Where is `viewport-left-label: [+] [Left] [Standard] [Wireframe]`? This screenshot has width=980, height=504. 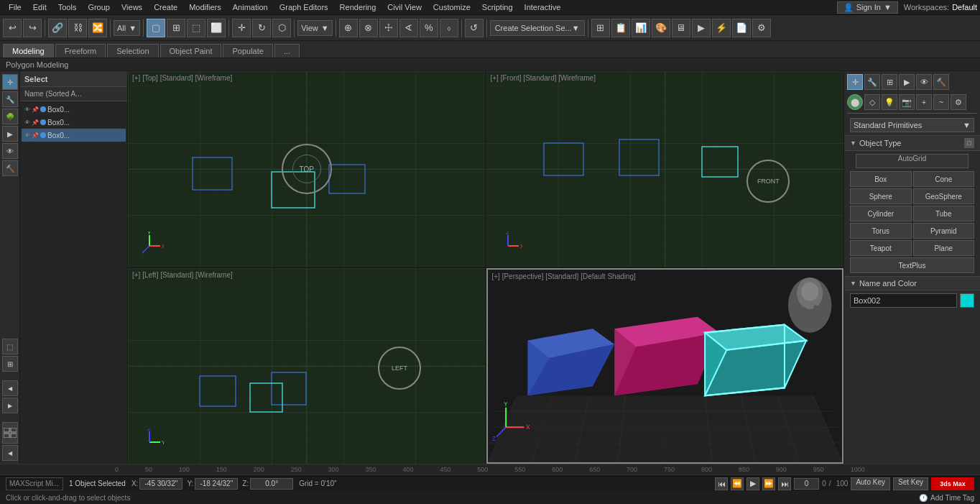
viewport-left-label: [+] [Left] [Standard] [Wireframe] is located at coordinates (182, 275).